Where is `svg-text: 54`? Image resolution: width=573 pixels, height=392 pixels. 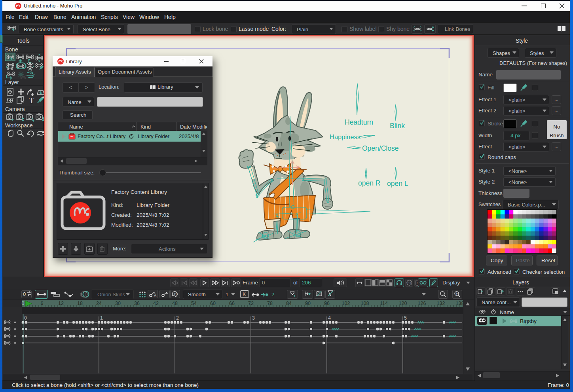
svg-text: 54 is located at coordinates (194, 303).